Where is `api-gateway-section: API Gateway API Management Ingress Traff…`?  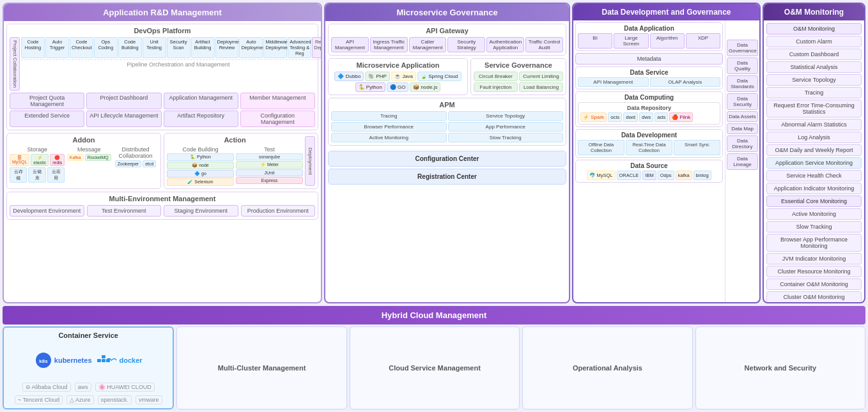 api-gateway-section: API Gateway API Management Ingress Traff… is located at coordinates (447, 40).